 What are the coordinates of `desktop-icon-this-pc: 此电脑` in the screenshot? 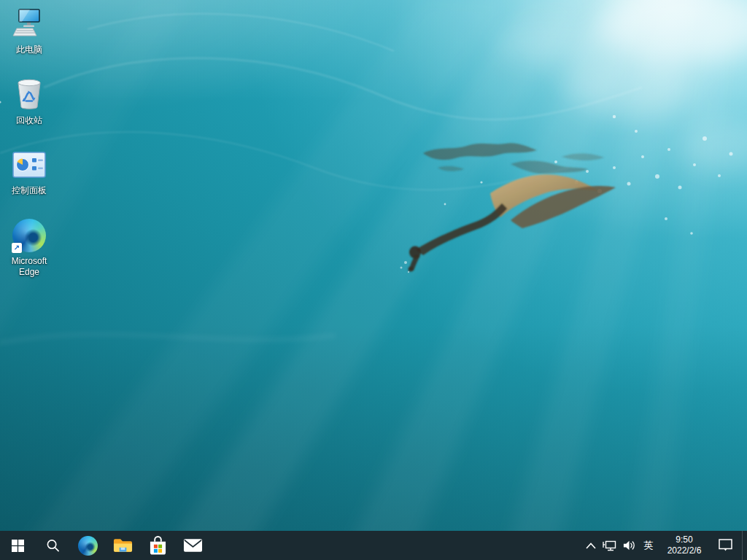 It's located at (29, 31).